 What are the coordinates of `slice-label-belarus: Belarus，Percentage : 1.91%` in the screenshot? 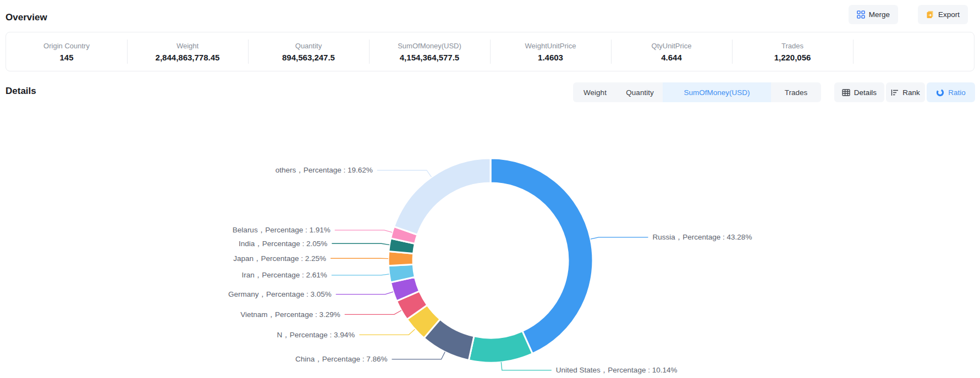 It's located at (282, 230).